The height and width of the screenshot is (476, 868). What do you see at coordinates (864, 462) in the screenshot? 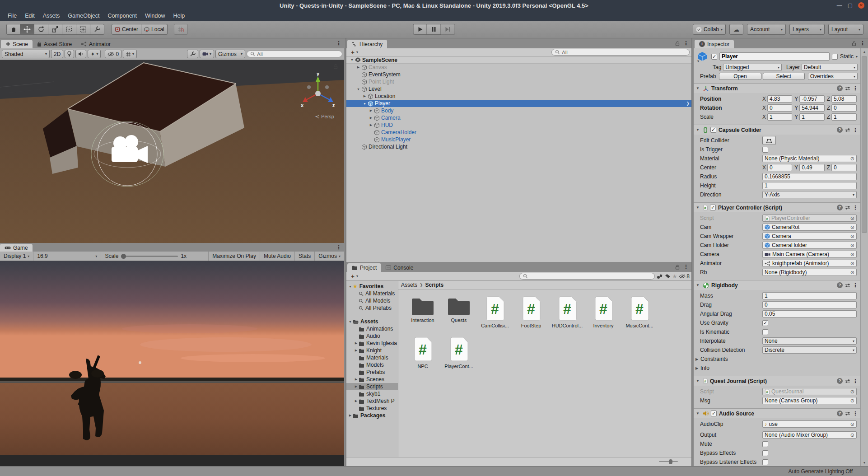
I see `scroll-down-icon: ▼` at bounding box center [864, 462].